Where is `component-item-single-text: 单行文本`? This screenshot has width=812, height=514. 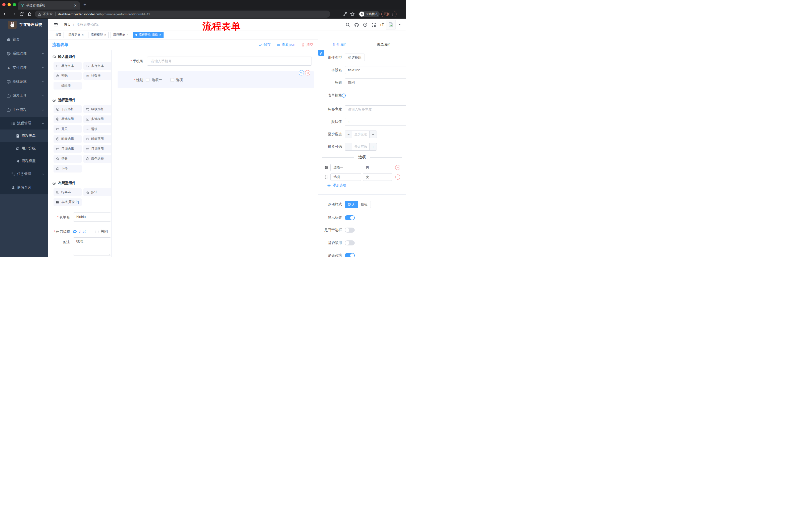 component-item-single-text: 单行文本 is located at coordinates (67, 66).